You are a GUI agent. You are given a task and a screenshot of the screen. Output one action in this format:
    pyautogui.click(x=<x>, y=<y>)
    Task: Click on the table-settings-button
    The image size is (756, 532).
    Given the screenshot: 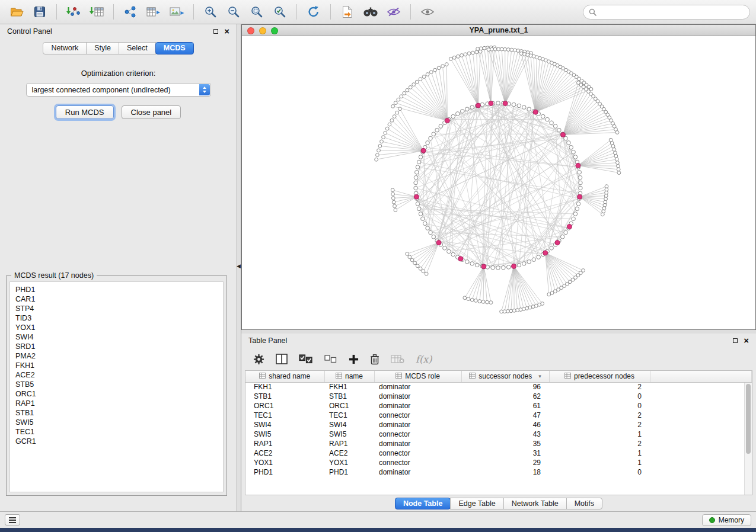 What is the action you would take?
    pyautogui.click(x=259, y=359)
    